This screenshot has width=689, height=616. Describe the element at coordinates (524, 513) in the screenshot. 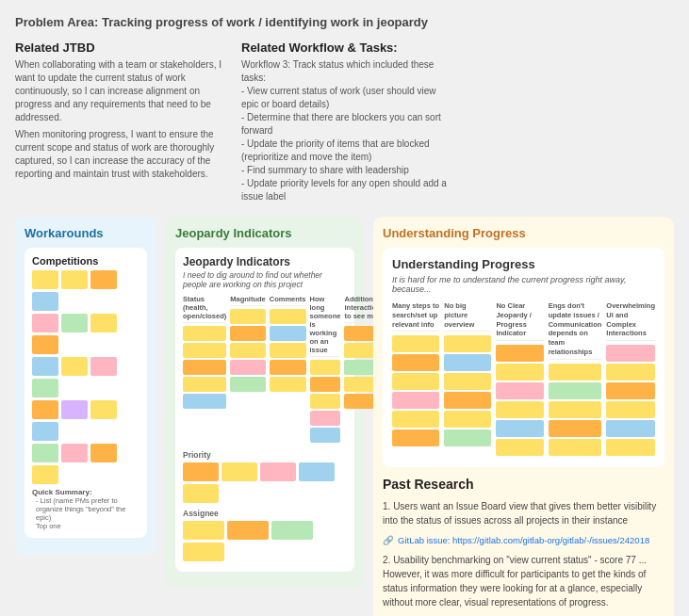

I see `research-item-1: 1. Users want an Issue Board view that g…` at that location.